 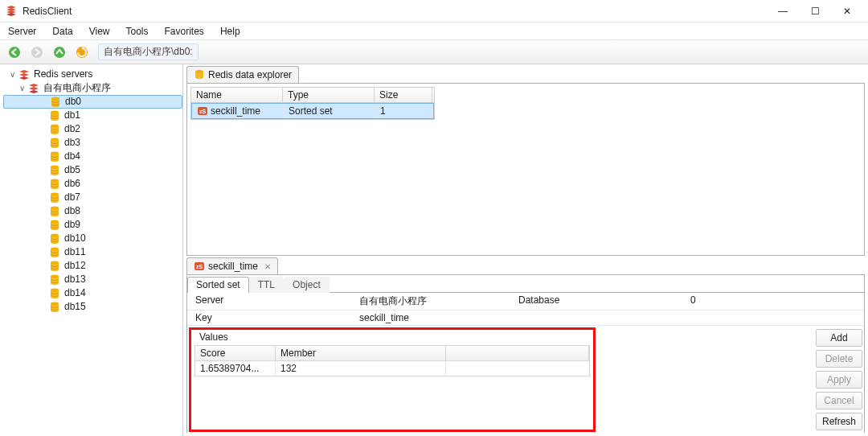 I want to click on tree-db-db3: db3, so click(x=93, y=143).